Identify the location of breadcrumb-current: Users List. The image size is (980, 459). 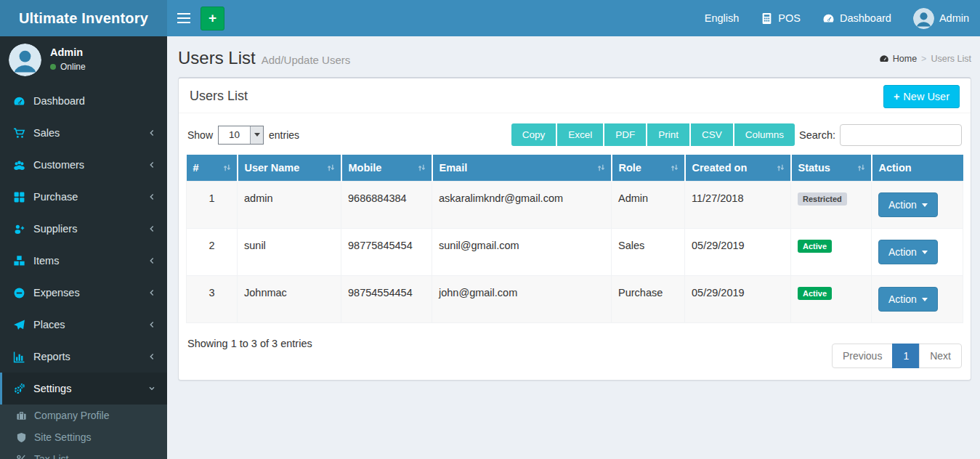
(951, 59).